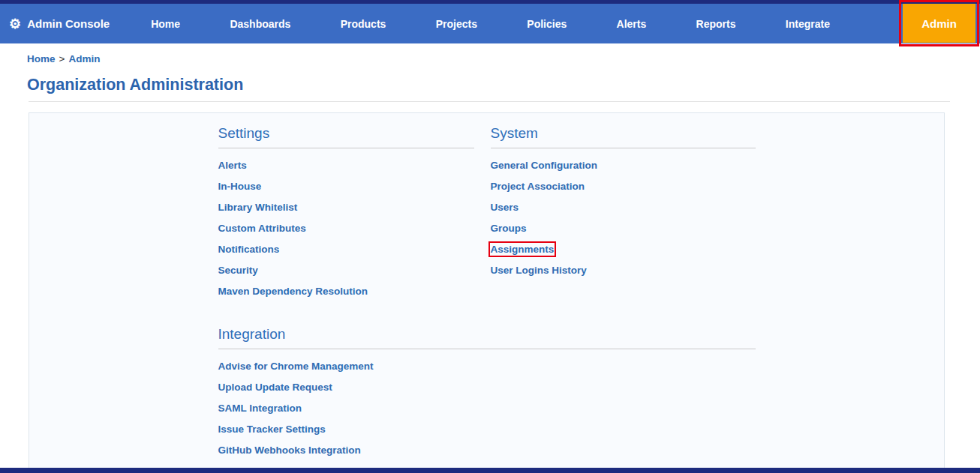 The width and height of the screenshot is (980, 473). Describe the element at coordinates (487, 417) in the screenshot. I see `integration-links: Advise for Chrome Management Upload Upda…` at that location.